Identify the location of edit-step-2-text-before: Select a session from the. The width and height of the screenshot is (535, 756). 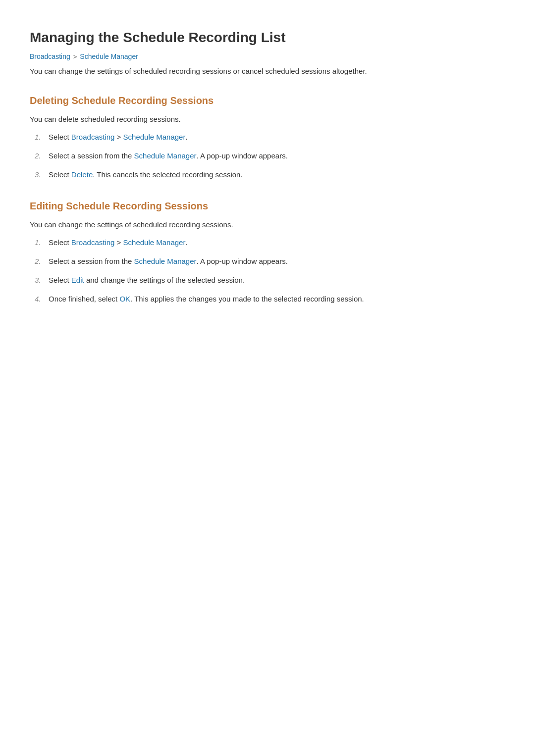
(91, 261).